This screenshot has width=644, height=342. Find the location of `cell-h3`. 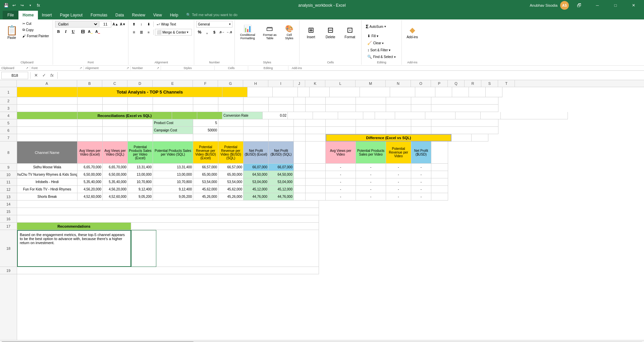

cell-h3 is located at coordinates (256, 108).